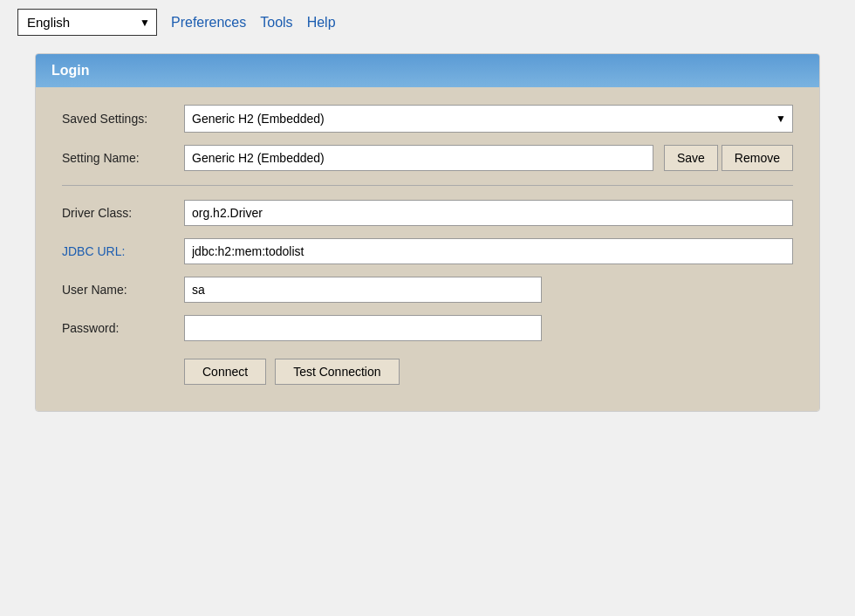 This screenshot has height=616, width=855. What do you see at coordinates (428, 213) in the screenshot?
I see `driver-class-row: Driver Class:` at bounding box center [428, 213].